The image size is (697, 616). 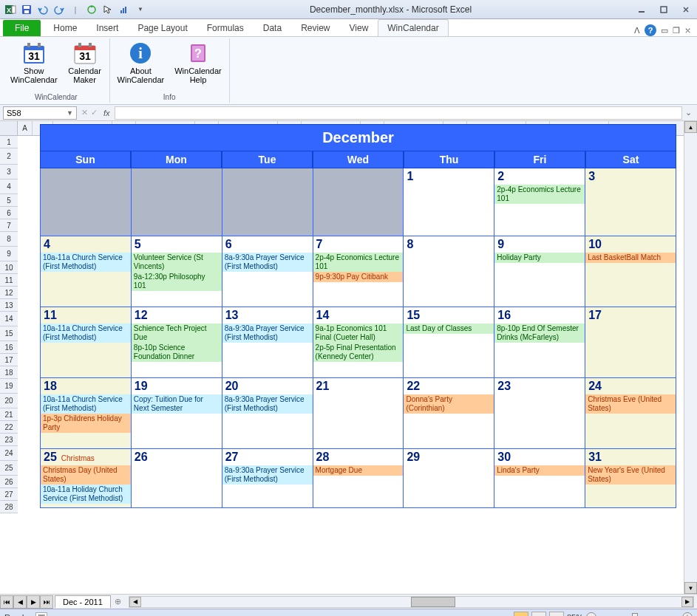 I want to click on calendar-event: 10a-11a Holiday Church Service (First Me…, so click(x=86, y=494).